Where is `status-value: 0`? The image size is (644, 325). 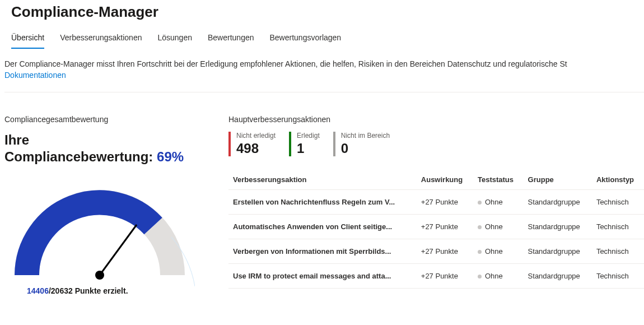 status-value: 0 is located at coordinates (365, 148).